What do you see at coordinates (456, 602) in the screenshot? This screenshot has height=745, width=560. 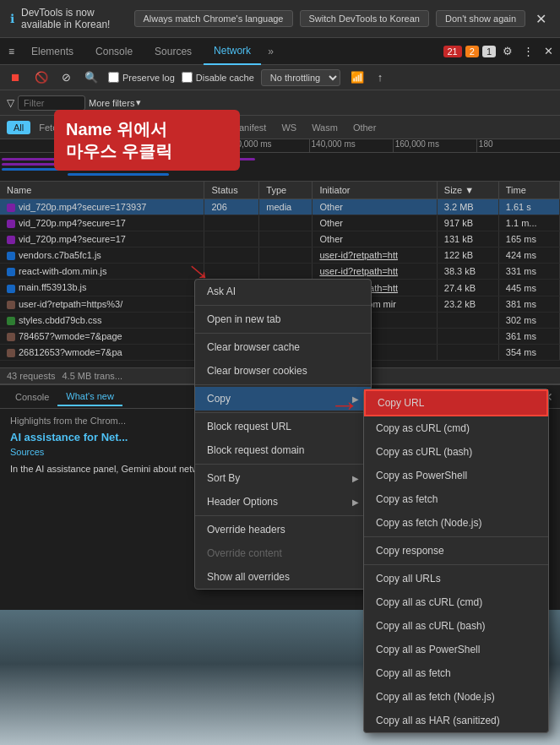 I see `ctx-copy-all-curl-cmd: Copy all as cURL (cmd)` at bounding box center [456, 602].